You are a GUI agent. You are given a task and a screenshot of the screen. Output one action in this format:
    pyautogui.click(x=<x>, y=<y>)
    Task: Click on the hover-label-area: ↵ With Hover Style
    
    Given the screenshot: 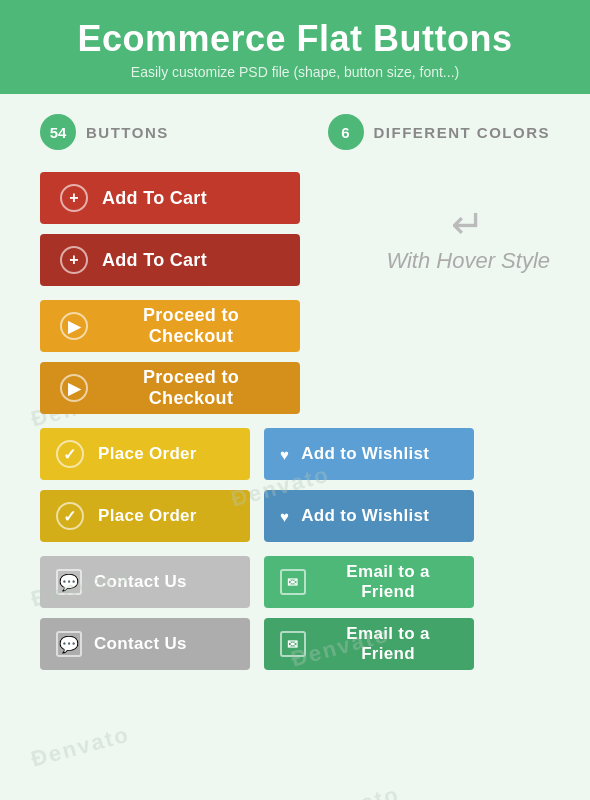 What is the action you would take?
    pyautogui.click(x=468, y=239)
    